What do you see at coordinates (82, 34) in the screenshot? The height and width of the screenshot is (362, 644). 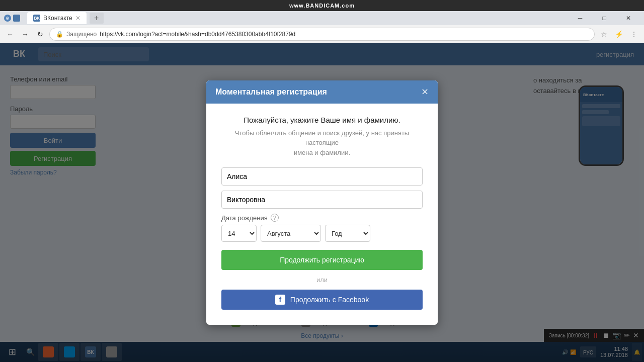 I see `secure-label: Защищено` at bounding box center [82, 34].